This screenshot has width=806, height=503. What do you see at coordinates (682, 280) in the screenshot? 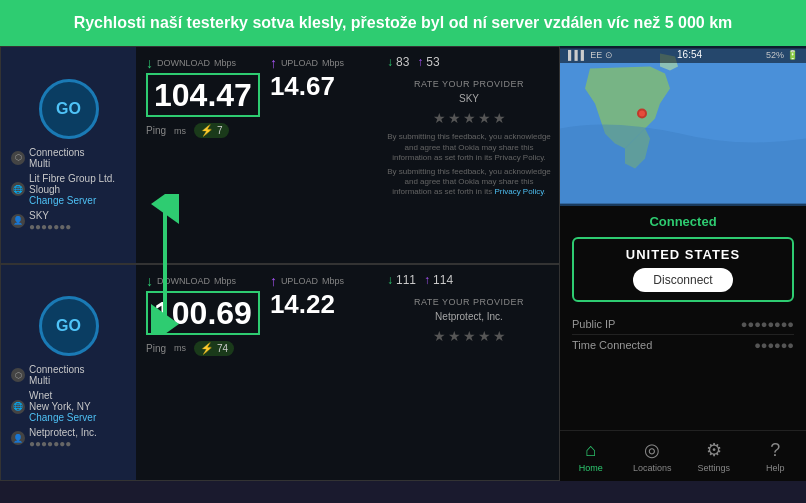
I see `disconnect-button: Disconnect` at bounding box center [682, 280].